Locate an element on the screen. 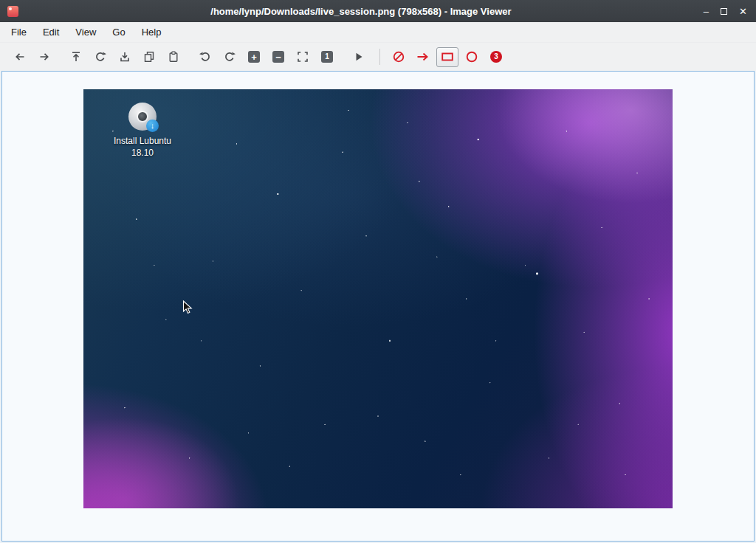 Image resolution: width=756 pixels, height=543 pixels. annotation-none-button is located at coordinates (399, 58).